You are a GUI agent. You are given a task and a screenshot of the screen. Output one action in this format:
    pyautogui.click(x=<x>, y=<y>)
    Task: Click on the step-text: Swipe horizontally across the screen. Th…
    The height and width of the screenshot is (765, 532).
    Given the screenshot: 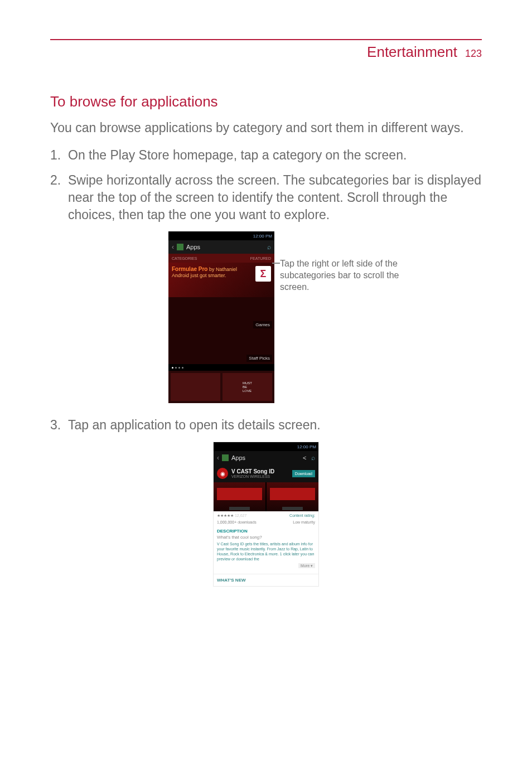 What is the action you would take?
    pyautogui.click(x=275, y=197)
    